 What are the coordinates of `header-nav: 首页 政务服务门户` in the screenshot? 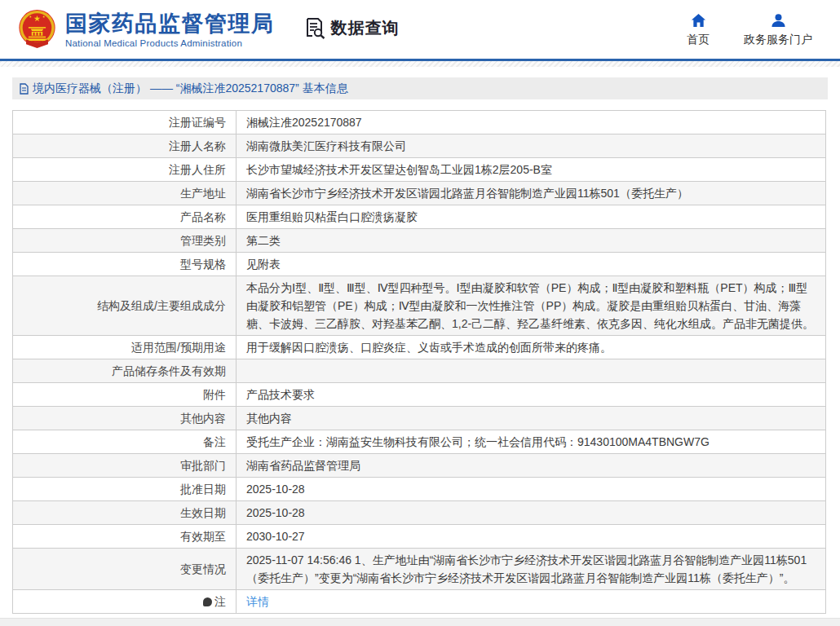 It's located at (749, 29).